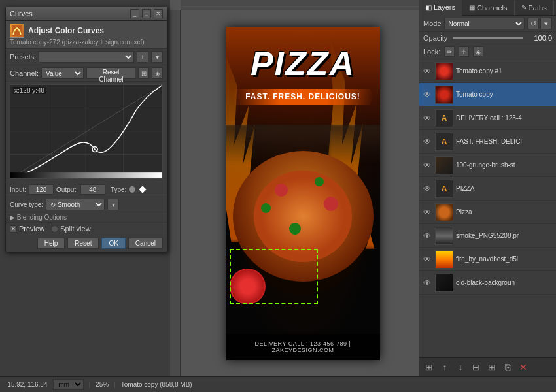 This screenshot has width=556, height=392. Describe the element at coordinates (63, 73) in the screenshot. I see `channel-select: Value` at that location.